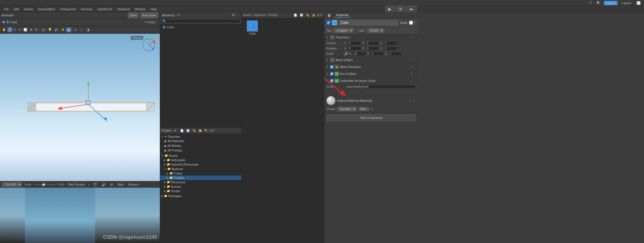 Image resolution: width=644 pixels, height=243 pixels. Describe the element at coordinates (415, 15) in the screenshot. I see `inspector-dots: ⋮` at that location.